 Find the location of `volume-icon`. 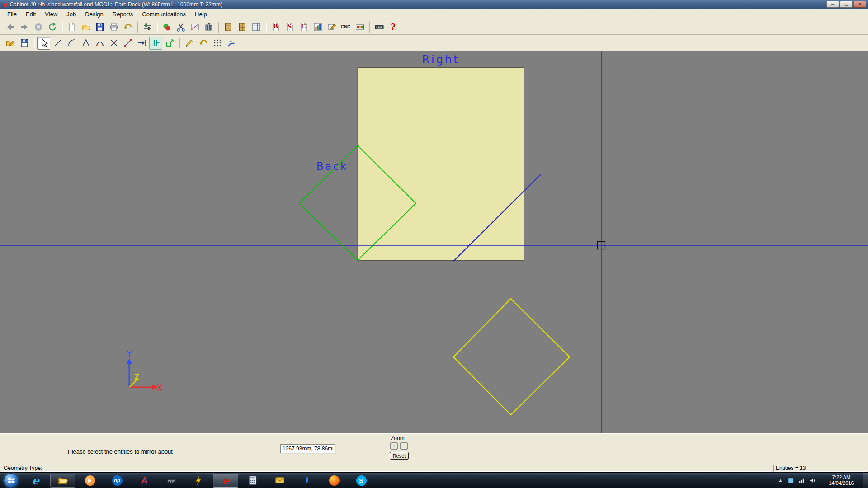

volume-icon is located at coordinates (813, 481).